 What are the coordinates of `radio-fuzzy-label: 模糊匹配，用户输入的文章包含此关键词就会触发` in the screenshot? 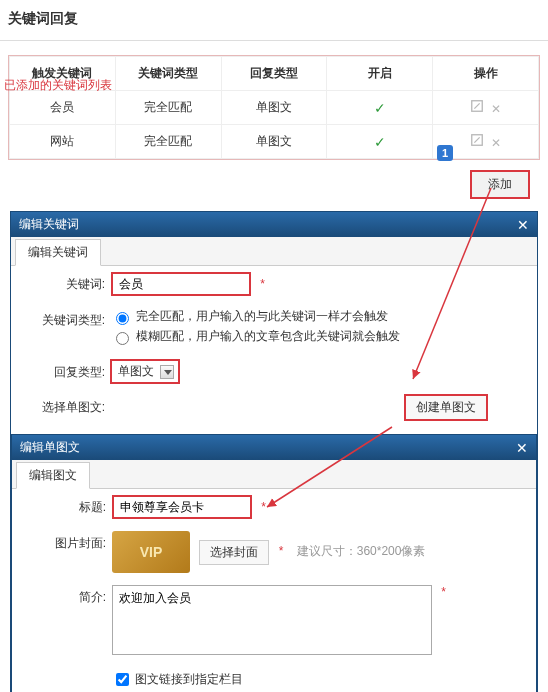 It's located at (268, 336).